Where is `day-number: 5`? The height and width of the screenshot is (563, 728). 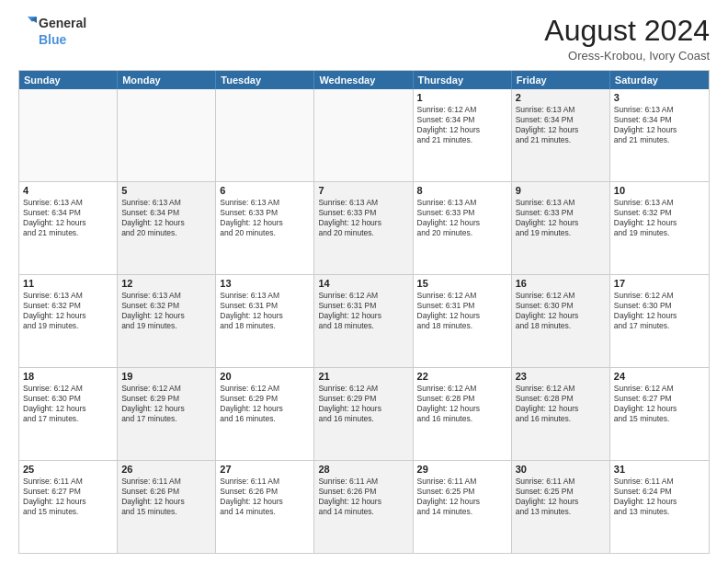 day-number: 5 is located at coordinates (166, 190).